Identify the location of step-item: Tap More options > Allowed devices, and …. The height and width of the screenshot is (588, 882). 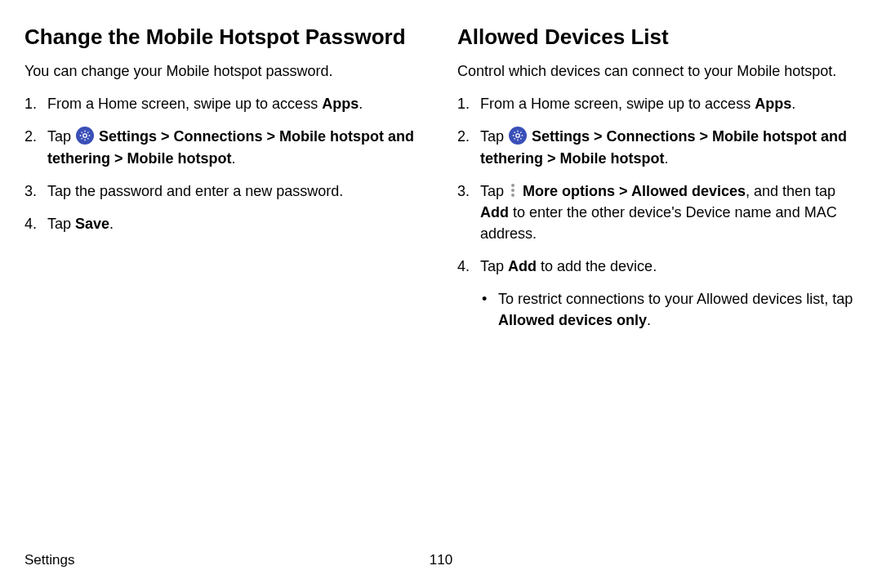
(657, 212).